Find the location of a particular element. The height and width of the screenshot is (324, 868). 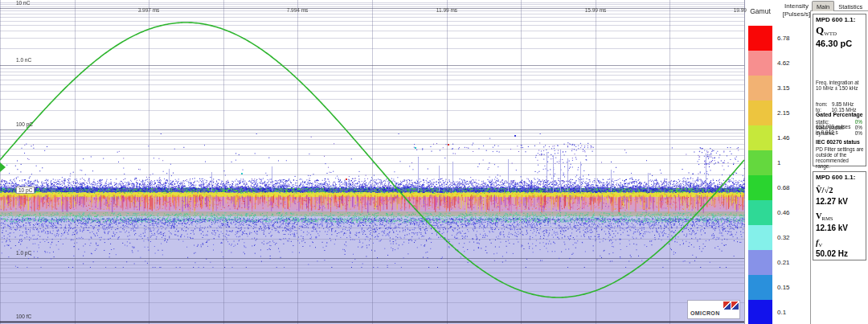

qwtd-value: 46.30 pC is located at coordinates (840, 43).